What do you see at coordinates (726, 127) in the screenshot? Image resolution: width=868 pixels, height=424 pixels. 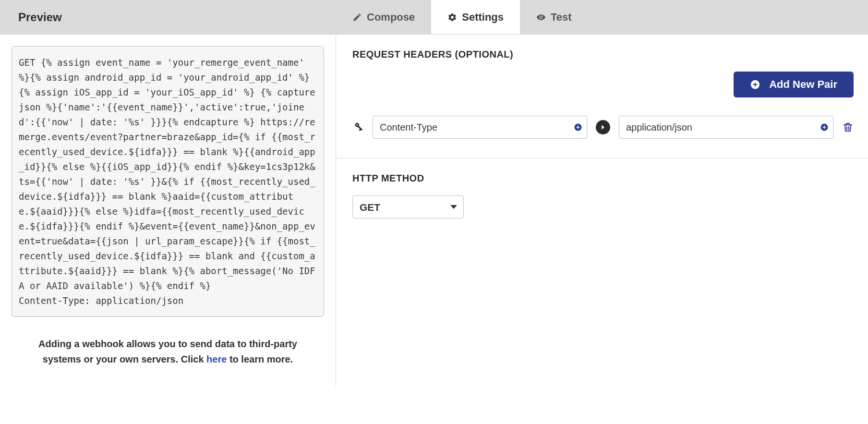 I see `header-value-wrap` at bounding box center [726, 127].